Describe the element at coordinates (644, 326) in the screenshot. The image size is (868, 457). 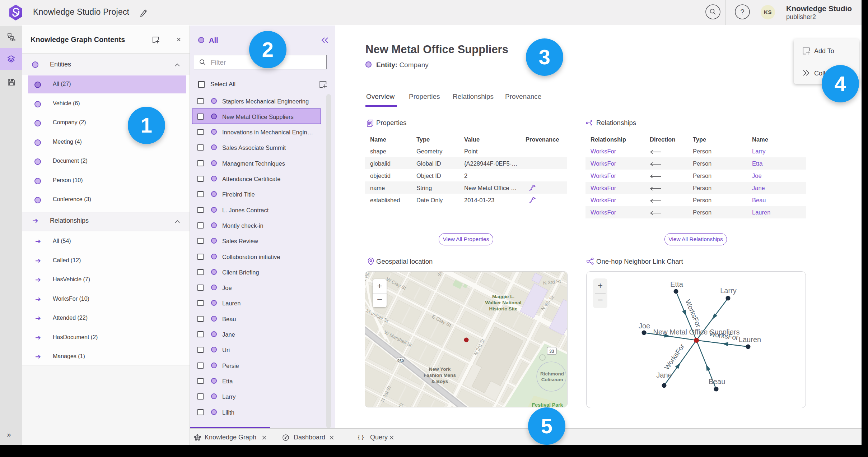
I see `svg-text: Joe` at that location.